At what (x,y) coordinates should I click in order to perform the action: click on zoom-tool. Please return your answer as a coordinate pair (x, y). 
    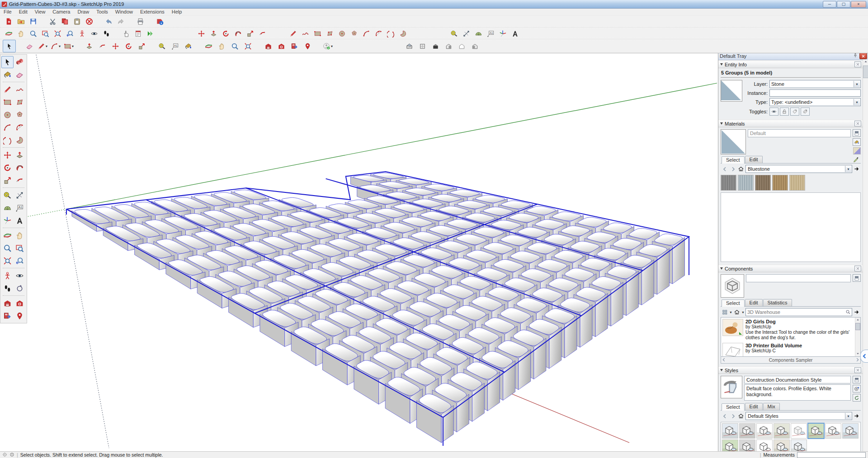
    Looking at the image, I should click on (7, 248).